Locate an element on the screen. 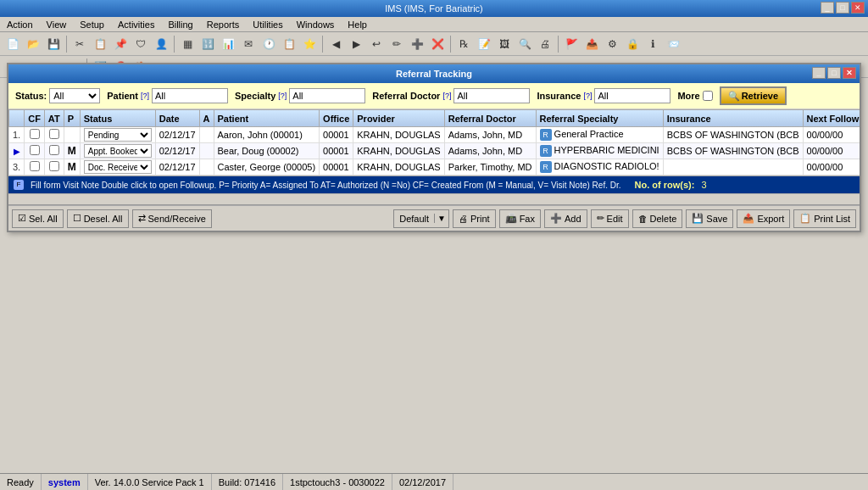  default-arrow: ▼ is located at coordinates (441, 219).